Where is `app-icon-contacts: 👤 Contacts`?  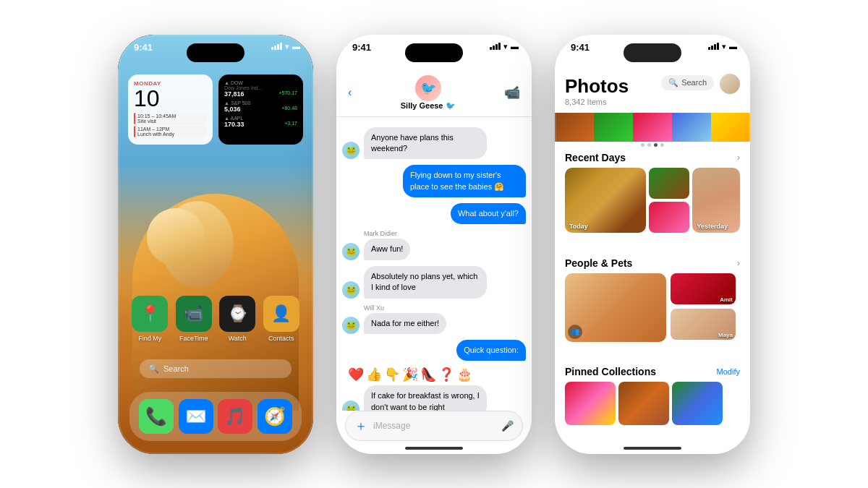 app-icon-contacts: 👤 Contacts is located at coordinates (281, 319).